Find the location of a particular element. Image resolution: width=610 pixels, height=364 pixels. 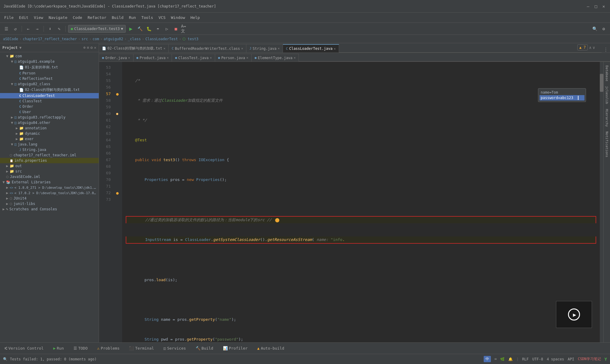

tab-elementtype: ● ElementType.java ✕ is located at coordinates (275, 58).